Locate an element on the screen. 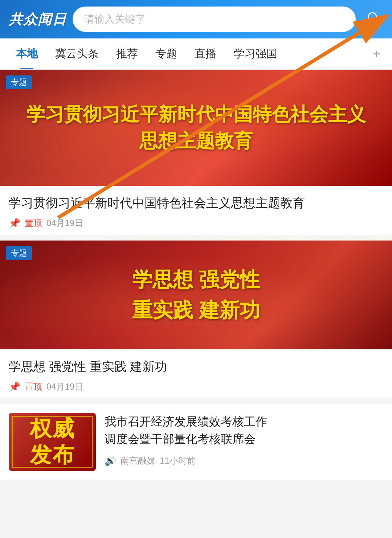  thumb-border is located at coordinates (52, 442).